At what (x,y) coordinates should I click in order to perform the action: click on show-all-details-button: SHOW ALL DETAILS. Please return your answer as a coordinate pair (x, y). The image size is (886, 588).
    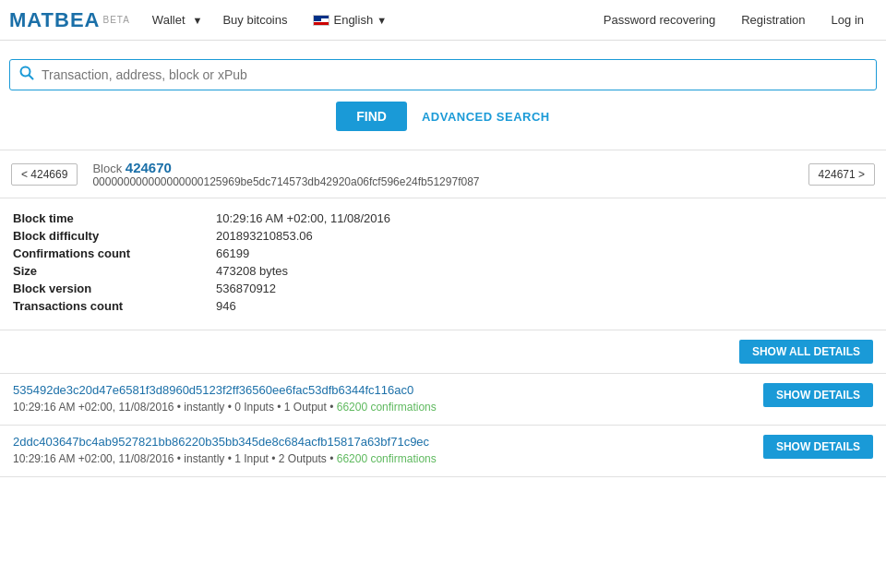
    Looking at the image, I should click on (807, 352).